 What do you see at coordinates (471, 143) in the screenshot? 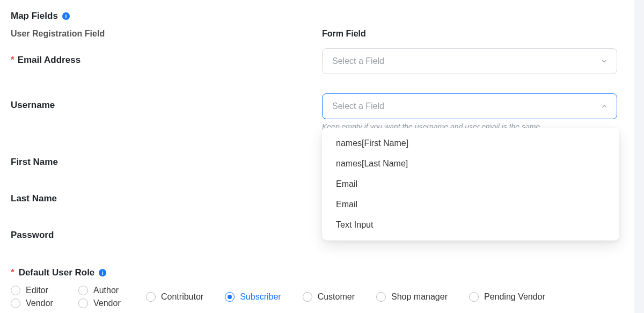
I see `option-names-first-name: names[First Name]` at bounding box center [471, 143].